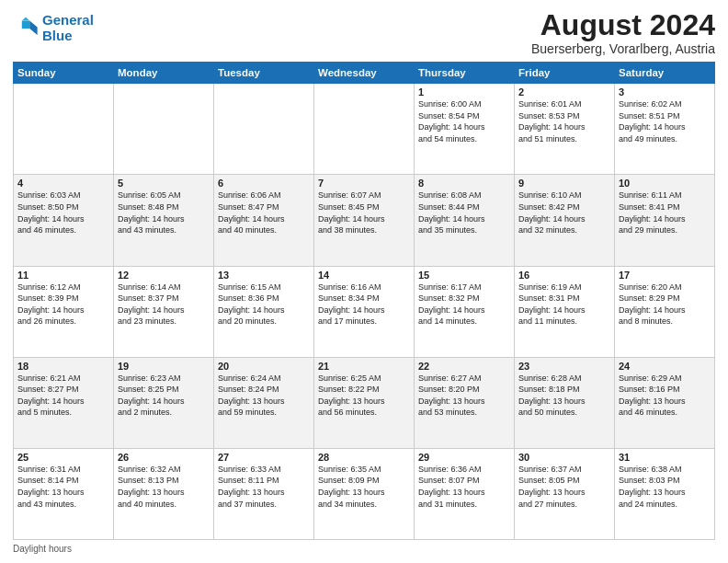 The width and height of the screenshot is (728, 563). What do you see at coordinates (265, 221) in the screenshot?
I see `calendar-cell-2-3: 6Sunrise: 6:06 AM Sunset: 8:47 PM Daylig…` at bounding box center [265, 221].